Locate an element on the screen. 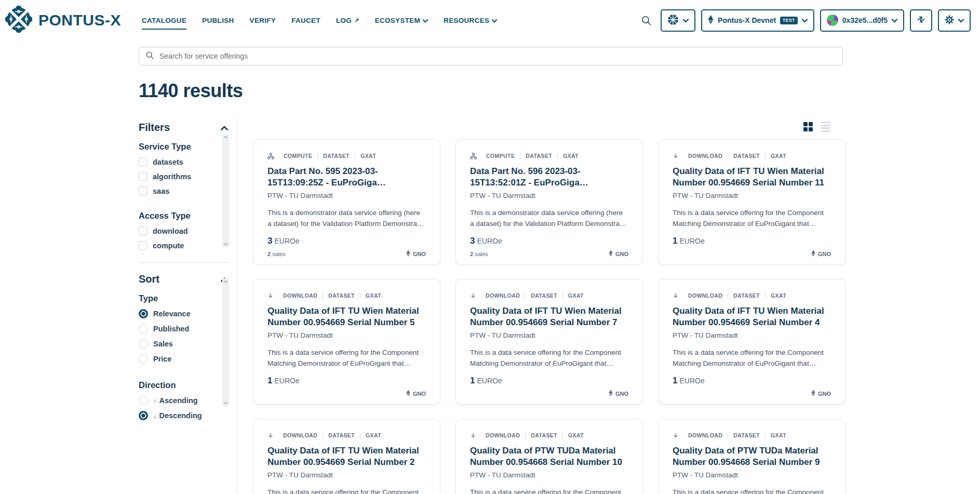 The width and height of the screenshot is (980, 494). asset-description: This is a demonstrator data service offe… is located at coordinates (347, 218).